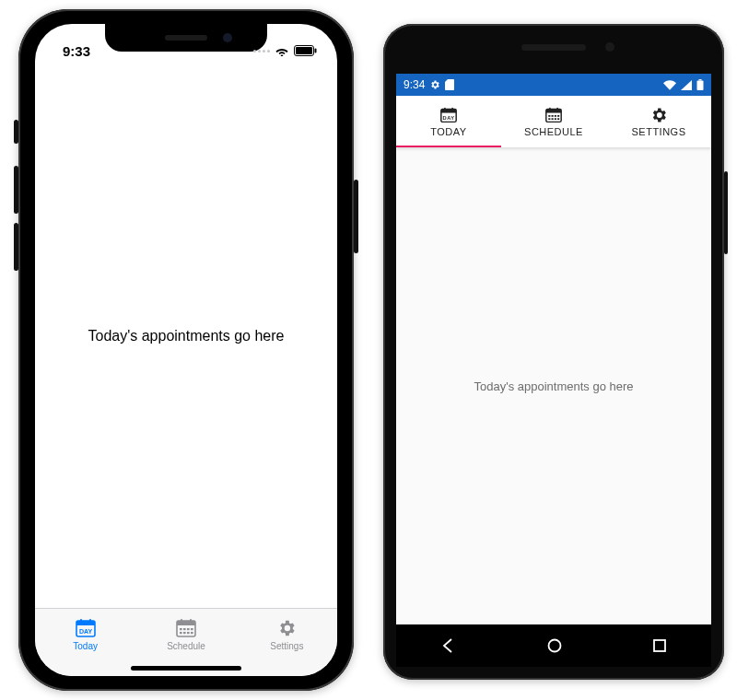  I want to click on front-camera, so click(610, 47).